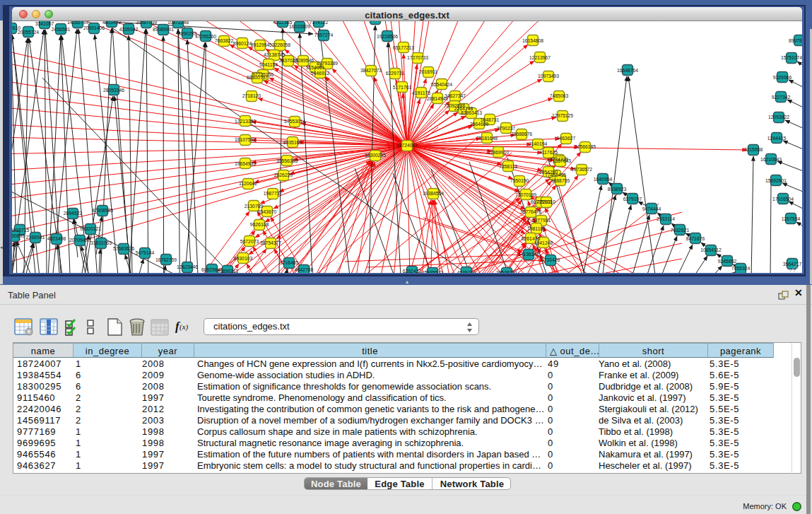 This screenshot has width=812, height=514. I want to click on svg-text: 3341057, so click(45, 24).